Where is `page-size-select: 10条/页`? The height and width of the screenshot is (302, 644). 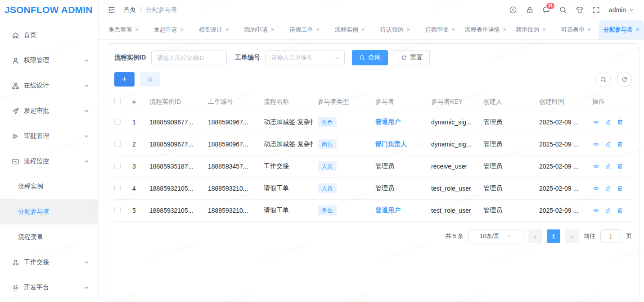
page-size-select: 10条/页 is located at coordinates (496, 236).